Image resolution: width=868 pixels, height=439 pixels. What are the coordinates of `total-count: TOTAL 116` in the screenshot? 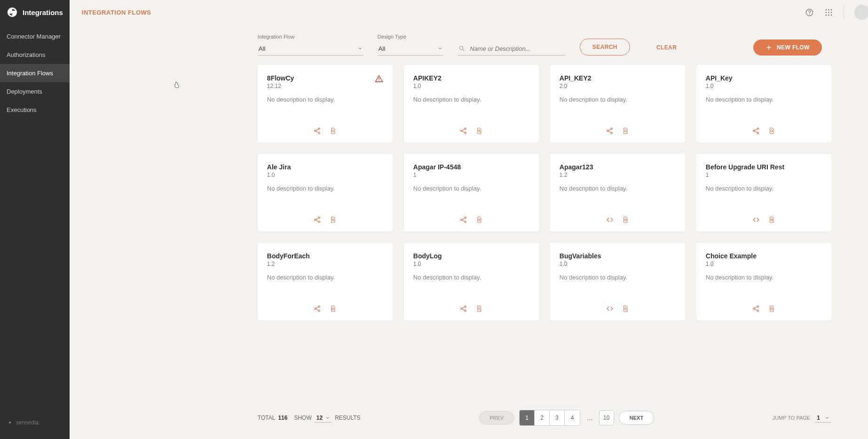 It's located at (273, 418).